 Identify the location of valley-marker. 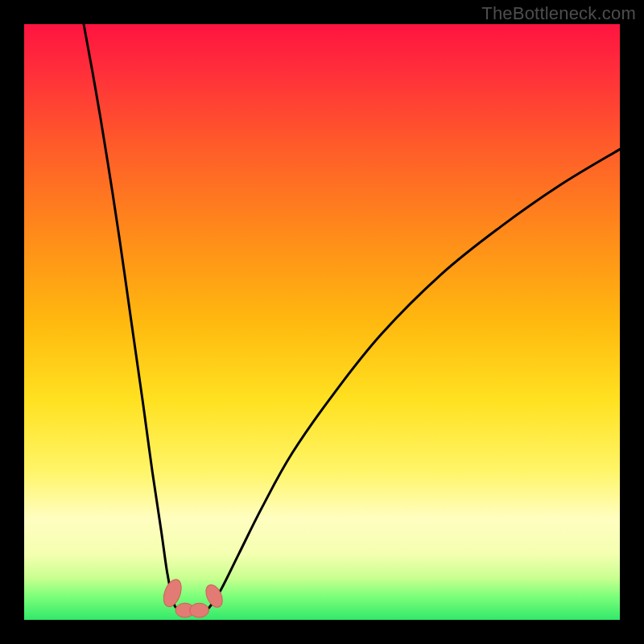
(200, 610).